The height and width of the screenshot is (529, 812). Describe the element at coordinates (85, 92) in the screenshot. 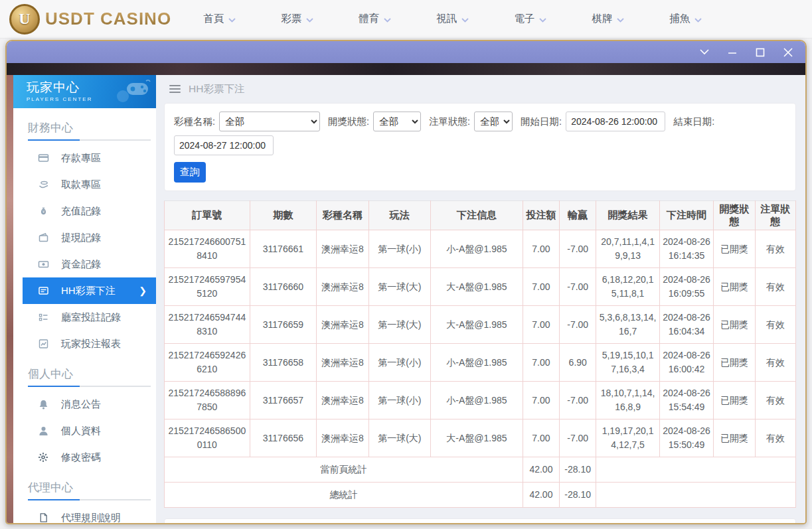

I see `sidebar-header: 玩家中心 PLAYERS CENTER` at that location.